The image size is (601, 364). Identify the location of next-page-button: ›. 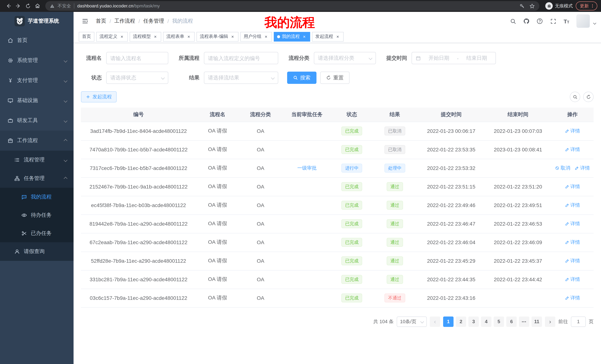
(550, 322).